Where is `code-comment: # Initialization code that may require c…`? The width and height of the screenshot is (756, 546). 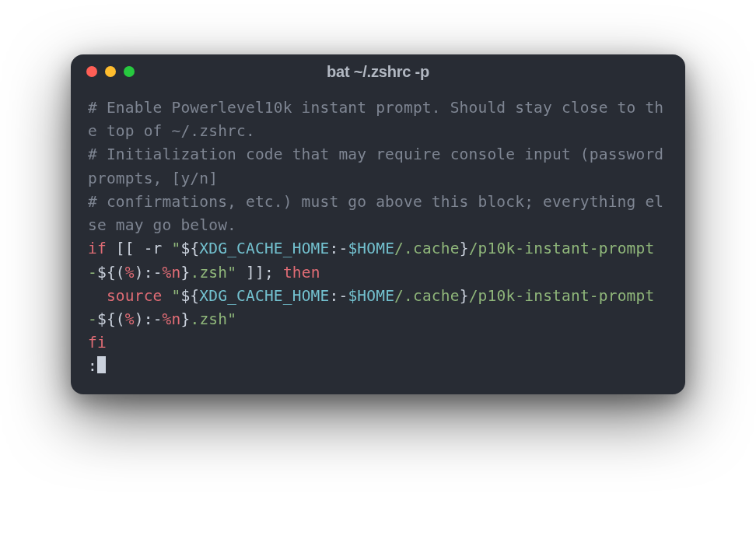 code-comment: # Initialization code that may require c… is located at coordinates (380, 166).